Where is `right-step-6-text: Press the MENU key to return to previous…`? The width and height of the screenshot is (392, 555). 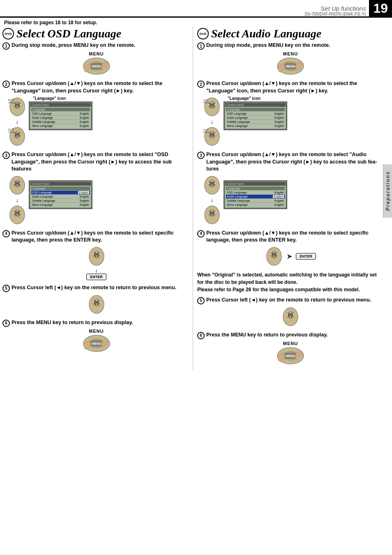 right-step-6-text: Press the MENU key to return to previous… is located at coordinates (267, 335).